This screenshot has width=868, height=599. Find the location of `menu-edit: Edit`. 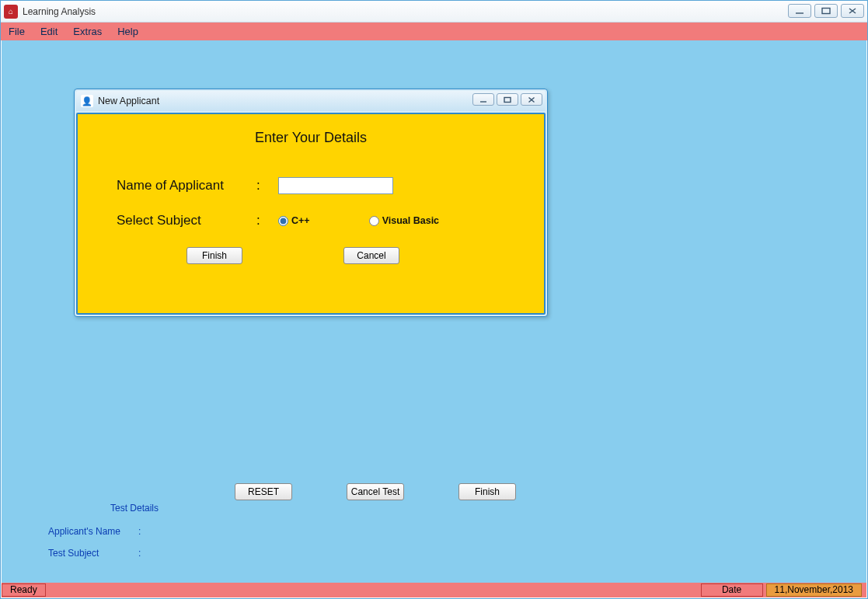

menu-edit: Edit is located at coordinates (49, 31).